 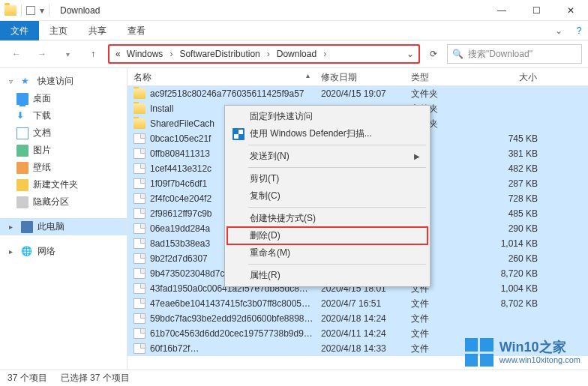 What do you see at coordinates (514, 54) in the screenshot?
I see `search-input: 🔍 搜索"Download"` at bounding box center [514, 54].